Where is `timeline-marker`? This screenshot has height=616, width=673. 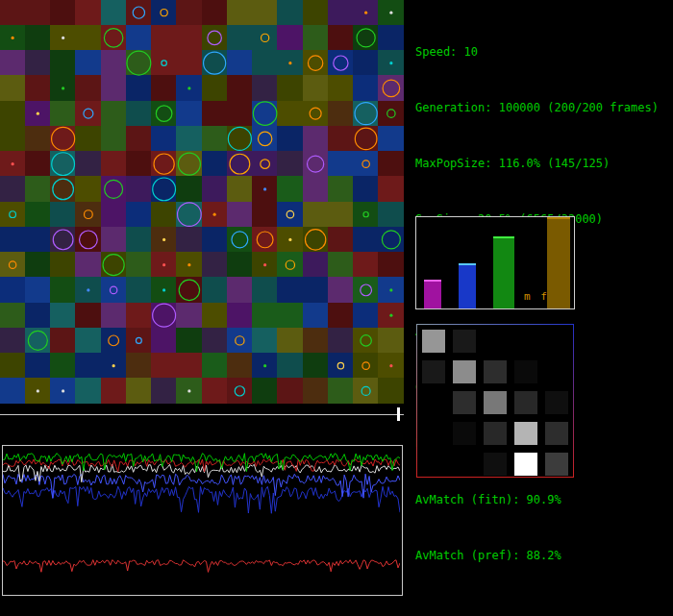 timeline-marker is located at coordinates (398, 414).